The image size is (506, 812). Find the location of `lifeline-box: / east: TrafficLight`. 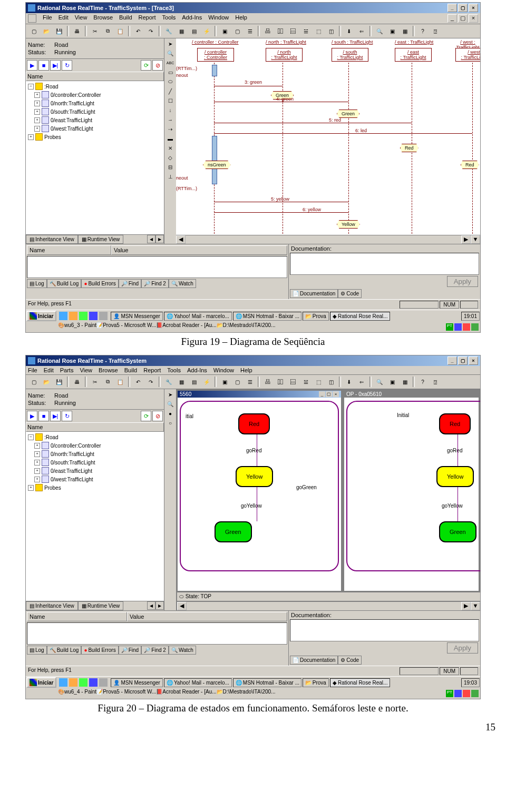

lifeline-box: / east: TrafficLight is located at coordinates (413, 55).